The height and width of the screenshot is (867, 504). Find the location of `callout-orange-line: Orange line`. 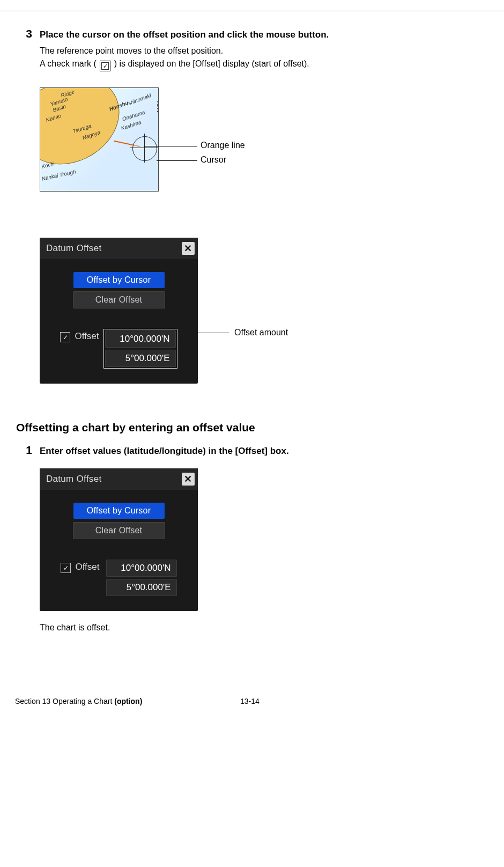

callout-orange-line: Orange line is located at coordinates (223, 145).